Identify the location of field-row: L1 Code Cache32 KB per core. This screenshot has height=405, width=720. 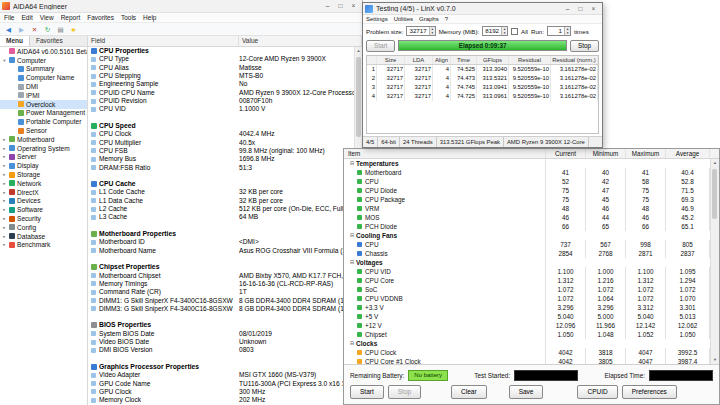
(221, 192).